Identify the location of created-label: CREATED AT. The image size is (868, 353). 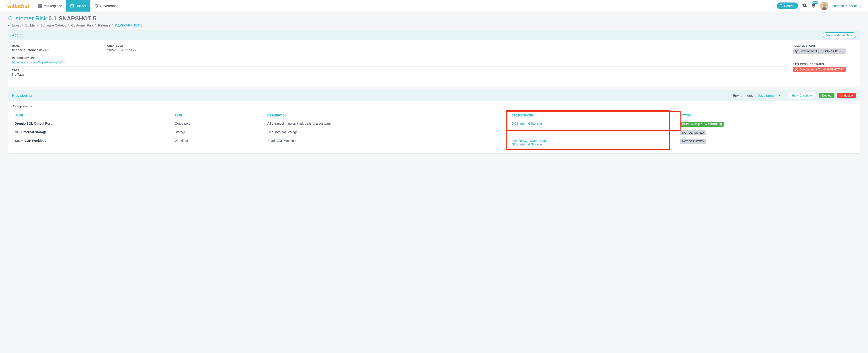
(274, 46).